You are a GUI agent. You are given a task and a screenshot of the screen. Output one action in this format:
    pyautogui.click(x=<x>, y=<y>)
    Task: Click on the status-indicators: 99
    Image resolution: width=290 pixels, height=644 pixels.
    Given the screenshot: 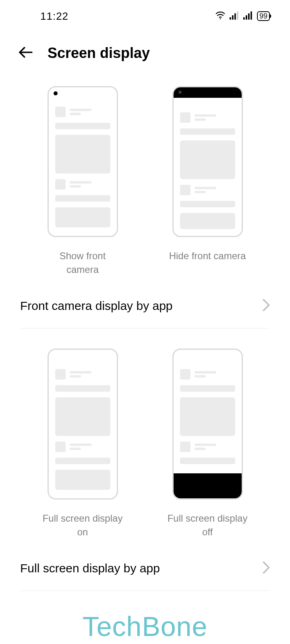 What is the action you would take?
    pyautogui.click(x=242, y=16)
    